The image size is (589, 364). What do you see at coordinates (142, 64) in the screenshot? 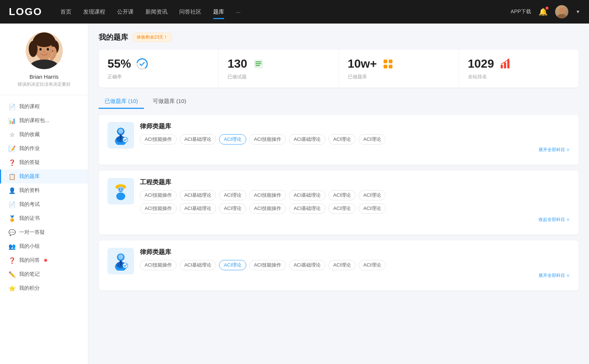
I see `stat-accuracy-icon` at bounding box center [142, 64].